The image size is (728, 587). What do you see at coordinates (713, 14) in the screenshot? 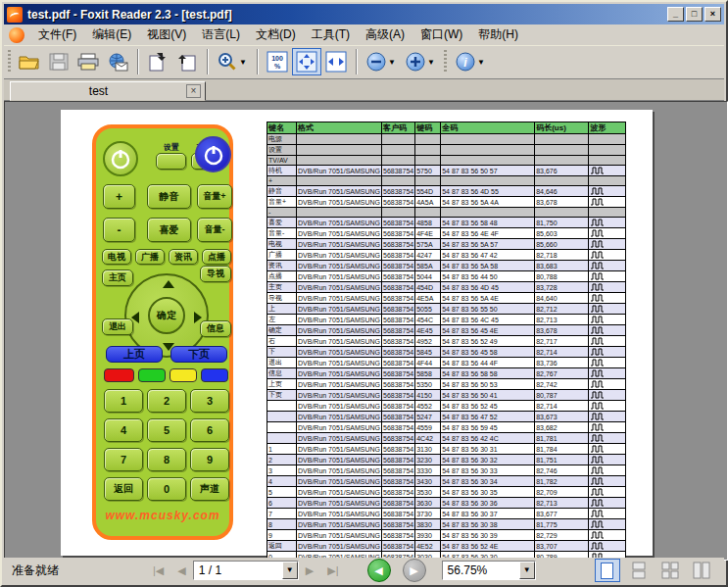
I see `close-button: ×` at bounding box center [713, 14].